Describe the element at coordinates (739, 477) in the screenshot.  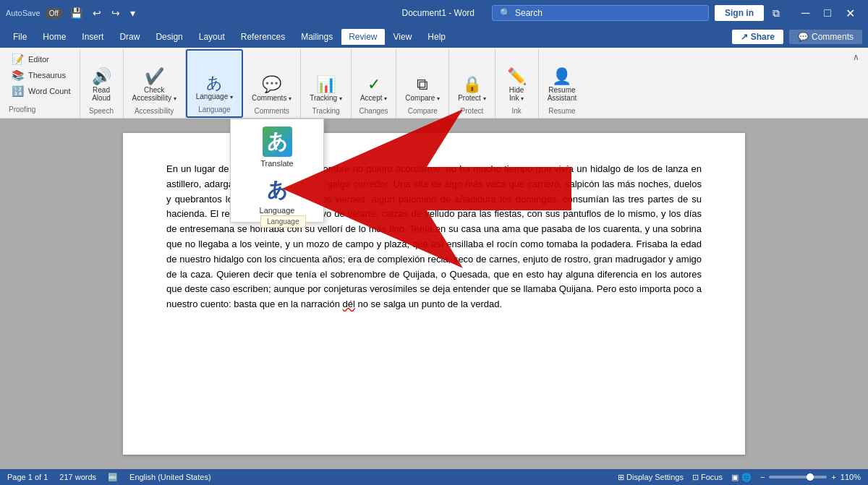
I see `status-right: ⊞ Display Settings ⊡ Focus ▣ 🌐 − + 110%` at that location.